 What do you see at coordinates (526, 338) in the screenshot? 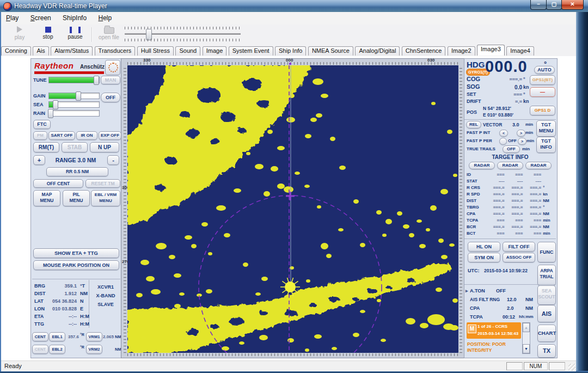
I see `alarm-scrollbar: ▲ ▼` at bounding box center [526, 338].